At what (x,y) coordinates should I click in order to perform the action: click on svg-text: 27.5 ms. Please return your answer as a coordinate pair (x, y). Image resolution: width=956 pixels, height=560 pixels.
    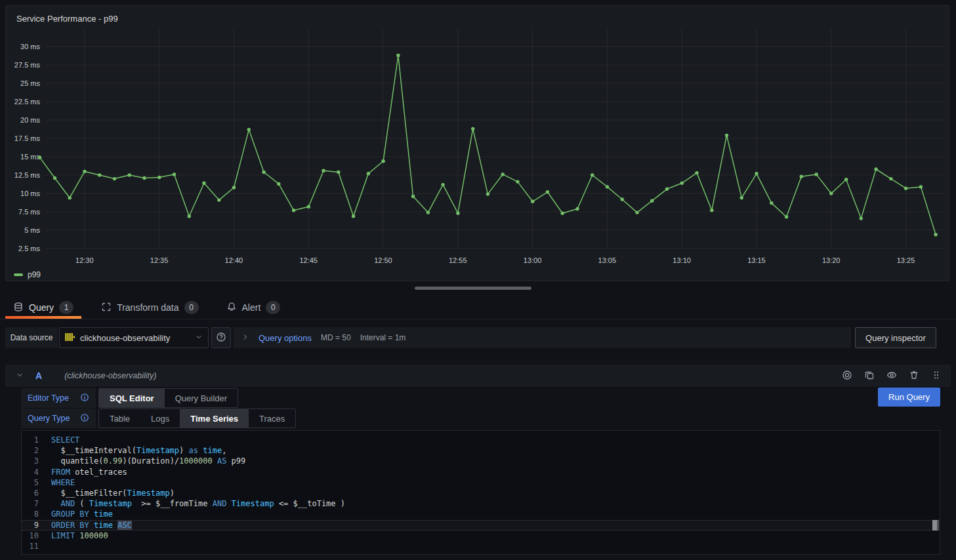
    Looking at the image, I should click on (28, 65).